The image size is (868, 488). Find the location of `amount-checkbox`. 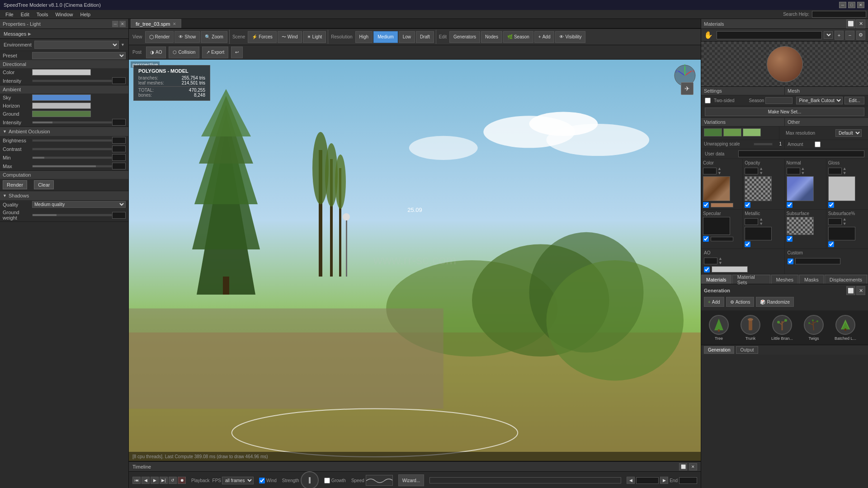

amount-checkbox is located at coordinates (817, 145).